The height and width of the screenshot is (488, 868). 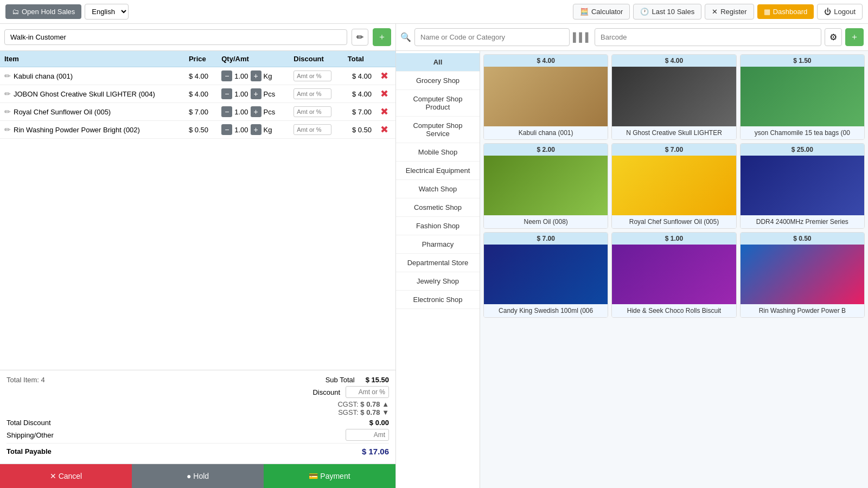 I want to click on close-icon: ✕, so click(x=715, y=12).